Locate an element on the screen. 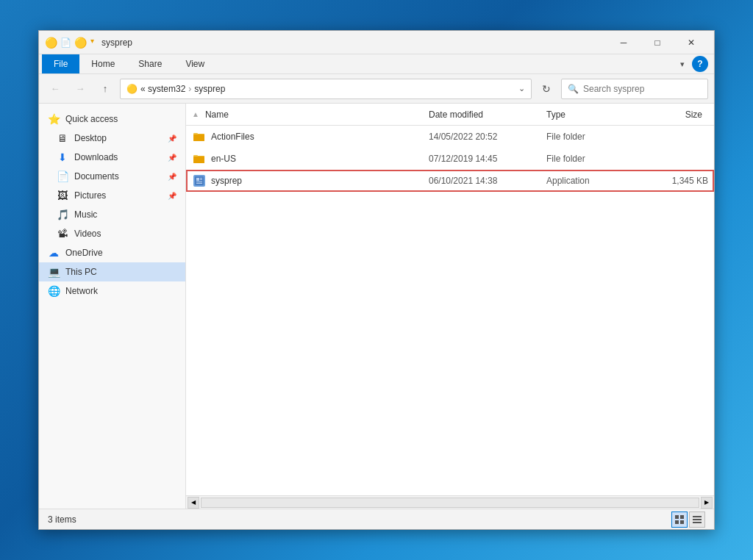 The image size is (753, 560). help-button: ? is located at coordinates (700, 64).